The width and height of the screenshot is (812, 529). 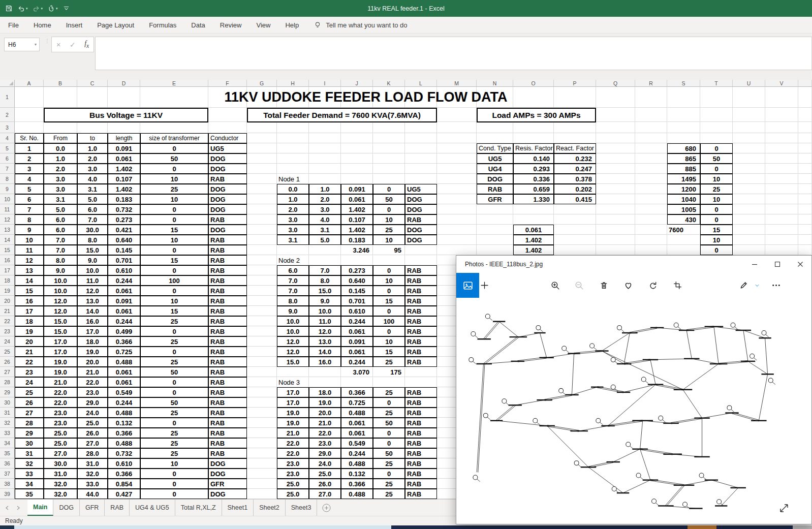 What do you see at coordinates (92, 83) in the screenshot?
I see `column-header-C: C` at bounding box center [92, 83].